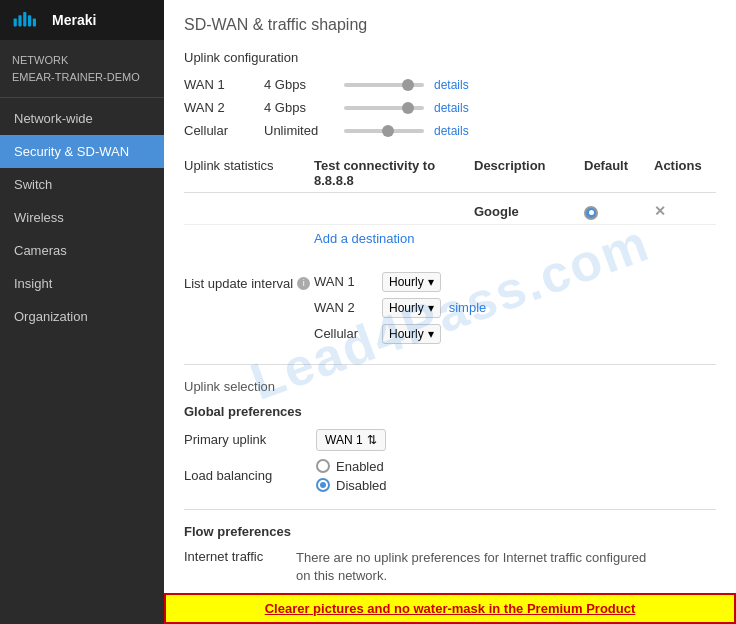  What do you see at coordinates (344, 282) in the screenshot?
I see `wan1-interval-label: WAN 1` at bounding box center [344, 282].